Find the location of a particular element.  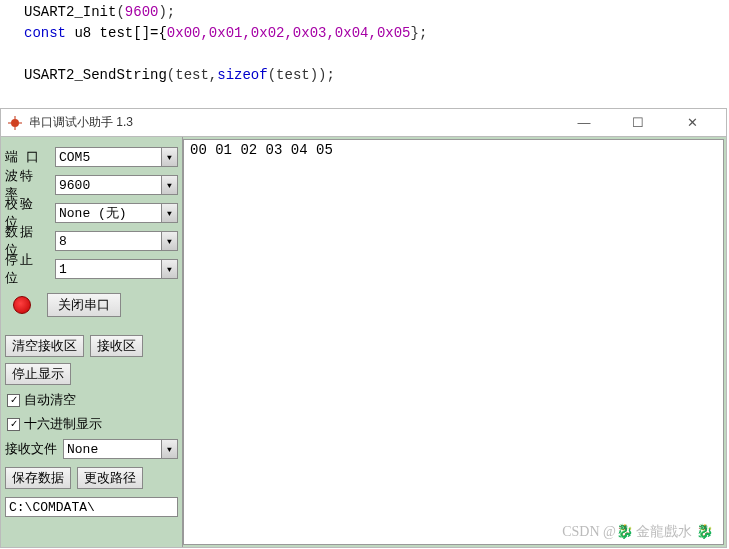

status-led-icon is located at coordinates (22, 305).